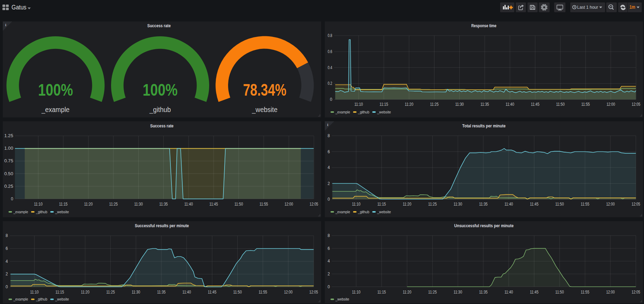 The width and height of the screenshot is (644, 304). Describe the element at coordinates (330, 36) in the screenshot. I see `svg-text: 0.8` at that location.